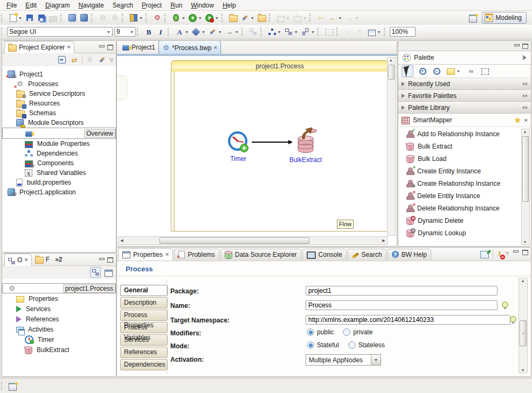 The image size is (532, 393). Describe the element at coordinates (348, 32) in the screenshot. I see `angle-button-1: ⌐` at that location.